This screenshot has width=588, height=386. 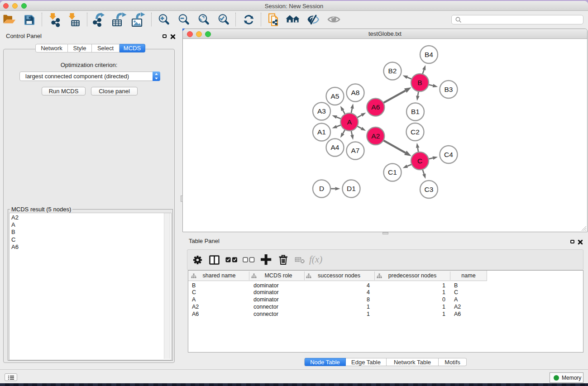 What do you see at coordinates (351, 188) in the screenshot?
I see `svg-text: D1` at bounding box center [351, 188].